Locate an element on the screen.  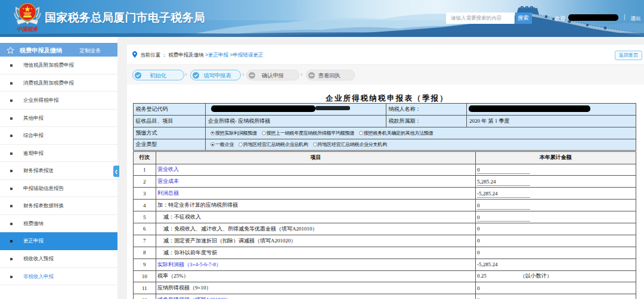
svg-text: 中国税务 is located at coordinates (27, 29).